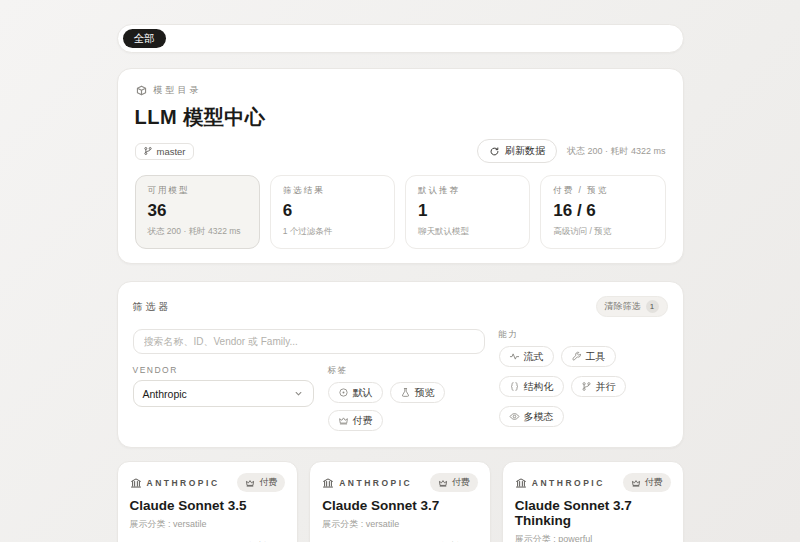  I want to click on capability-chip-label: 流式, so click(534, 357).